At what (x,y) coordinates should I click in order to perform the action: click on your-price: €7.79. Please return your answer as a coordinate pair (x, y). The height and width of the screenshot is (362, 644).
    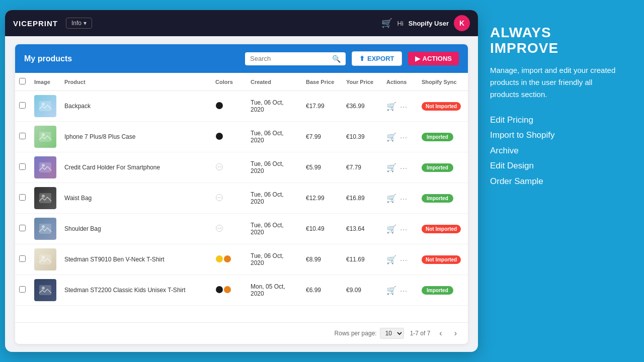
    Looking at the image, I should click on (362, 168).